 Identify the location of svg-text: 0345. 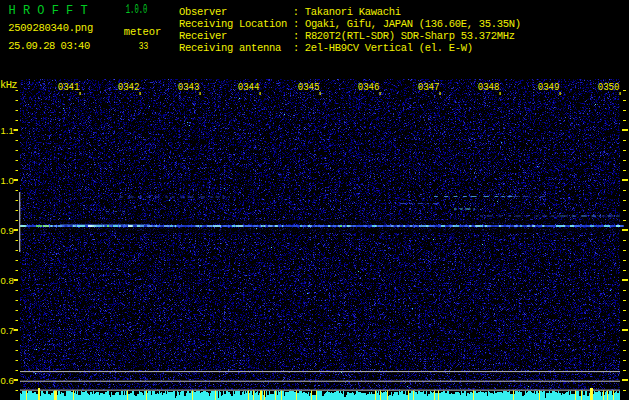
(309, 87).